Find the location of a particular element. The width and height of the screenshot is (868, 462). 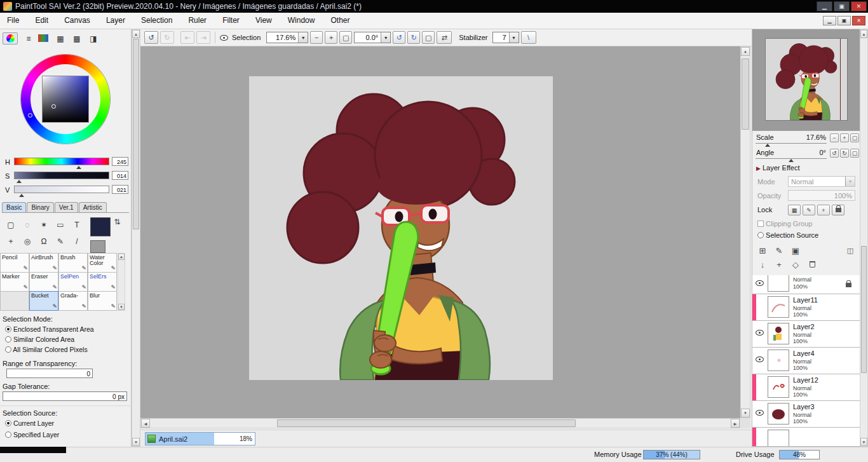

scale-minus-button: − is located at coordinates (834, 138).